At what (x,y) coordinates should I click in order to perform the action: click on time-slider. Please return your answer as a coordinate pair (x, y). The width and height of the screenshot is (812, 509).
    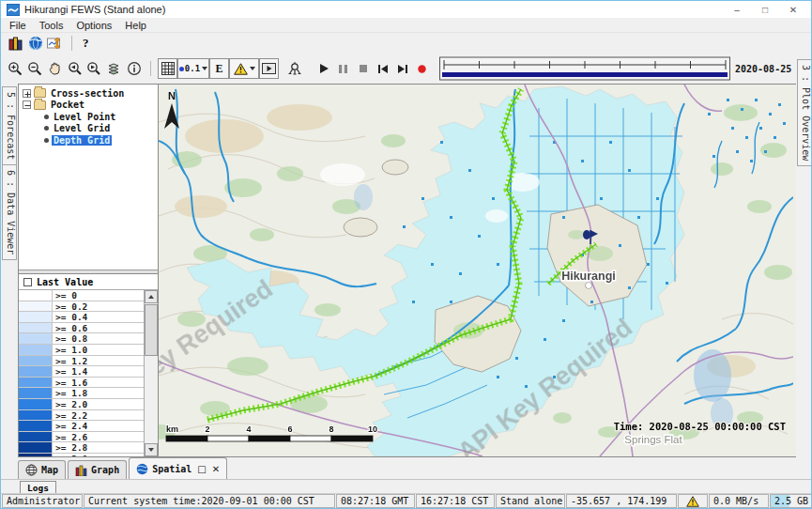
    Looking at the image, I should click on (585, 69).